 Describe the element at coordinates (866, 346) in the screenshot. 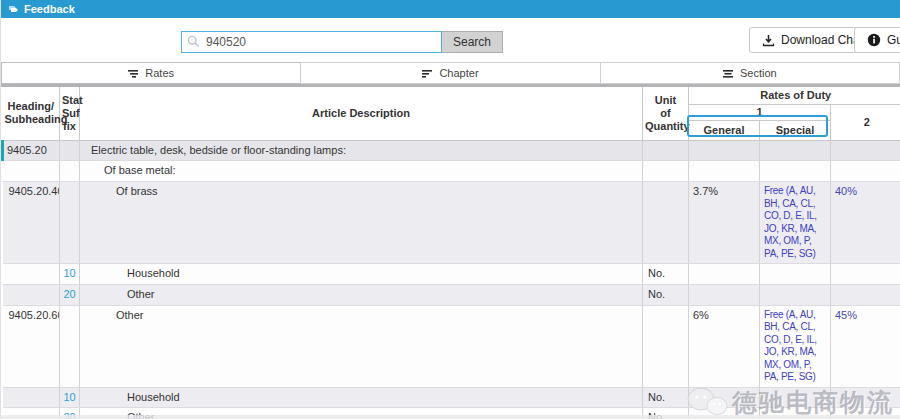

I see `rate2-cell: 45%` at that location.